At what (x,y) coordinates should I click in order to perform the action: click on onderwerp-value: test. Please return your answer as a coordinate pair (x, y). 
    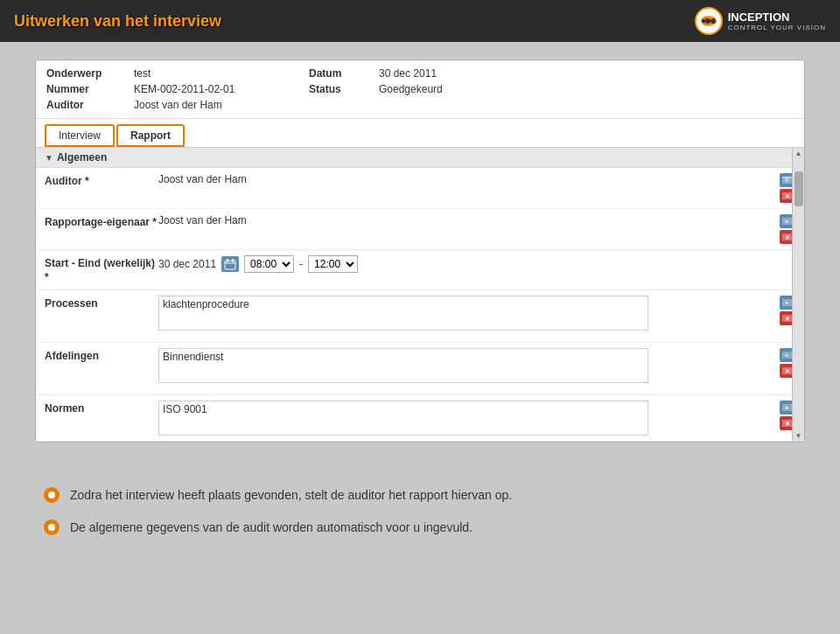
    Looking at the image, I should click on (221, 73).